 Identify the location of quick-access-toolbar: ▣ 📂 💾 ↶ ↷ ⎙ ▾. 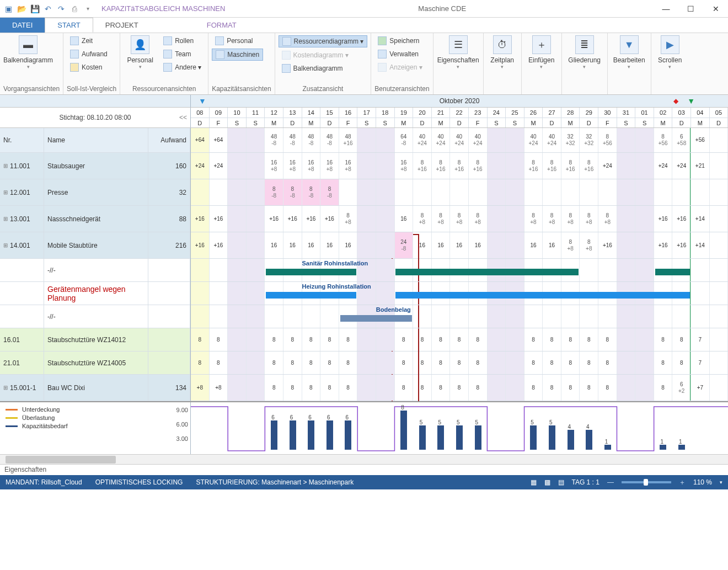
(48, 9).